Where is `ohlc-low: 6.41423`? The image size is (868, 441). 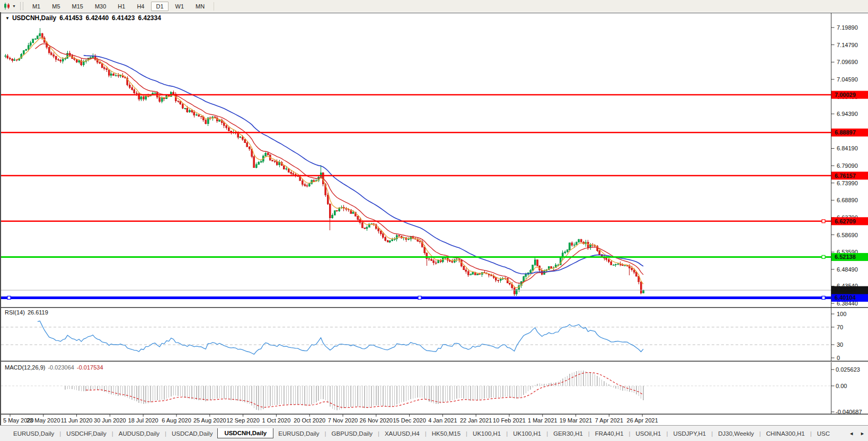
ohlc-low: 6.41423 is located at coordinates (123, 18).